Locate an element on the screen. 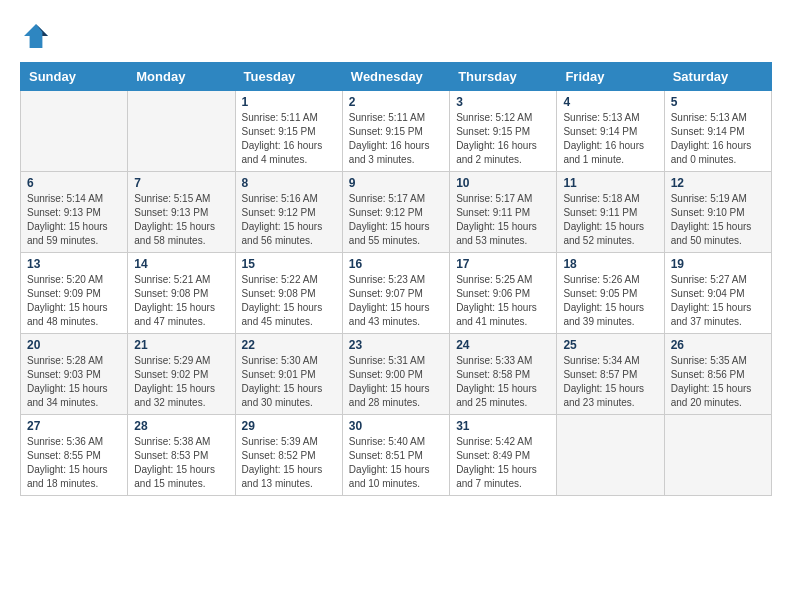  calendar-cell: 19Sunrise: 5:27 AM Sunset: 9:04 PM Dayli… is located at coordinates (718, 294).